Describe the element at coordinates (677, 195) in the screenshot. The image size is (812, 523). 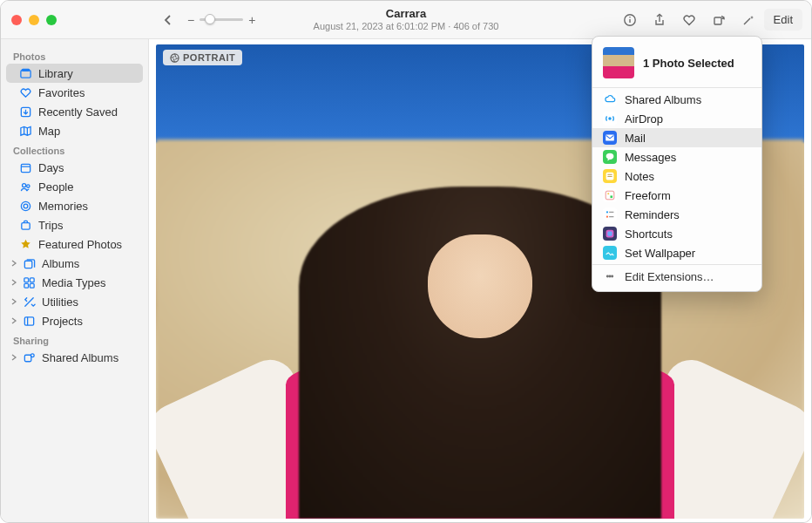
I see `share-item-freeform: Freeform` at that location.